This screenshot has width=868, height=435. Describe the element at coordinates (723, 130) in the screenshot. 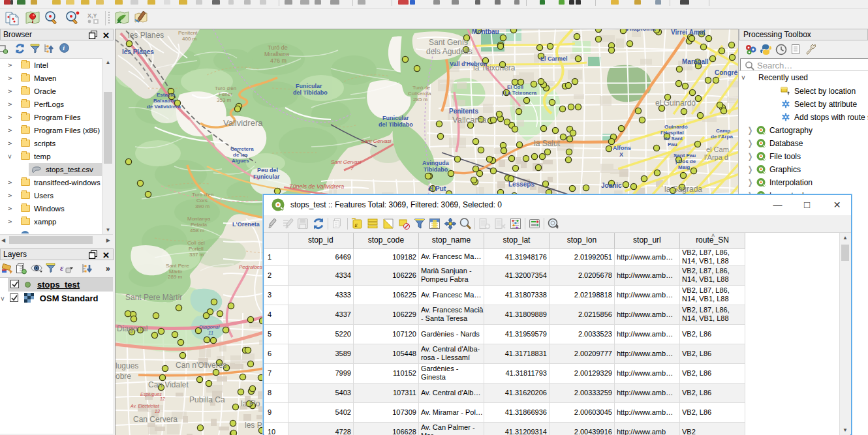

I see `svg-text: Camp` at that location.